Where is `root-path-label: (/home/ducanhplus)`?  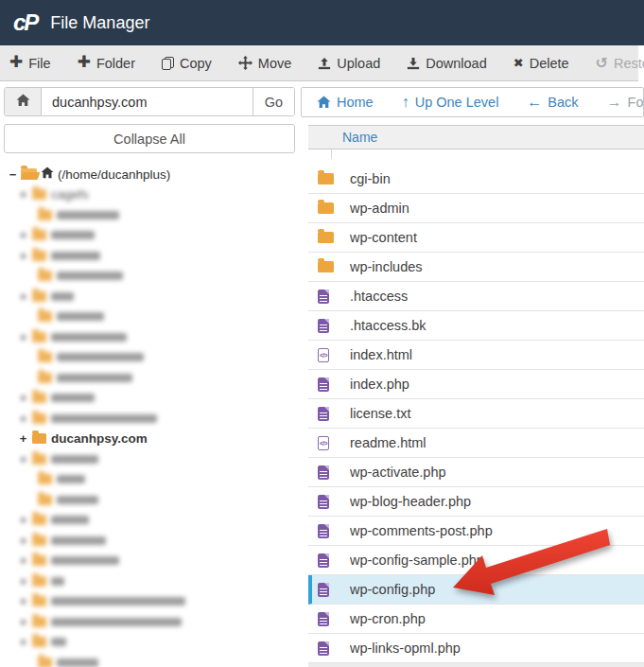 root-path-label: (/home/ducanhplus) is located at coordinates (113, 174).